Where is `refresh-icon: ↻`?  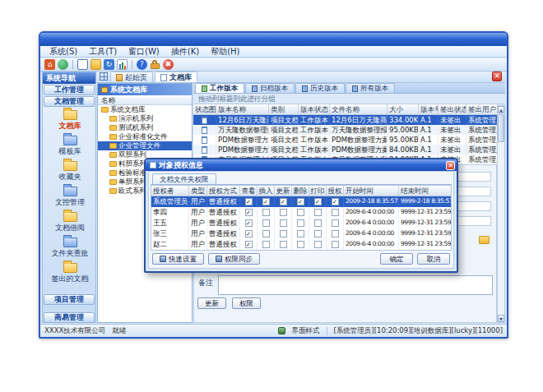
refresh-icon: ↻ is located at coordinates (109, 64).